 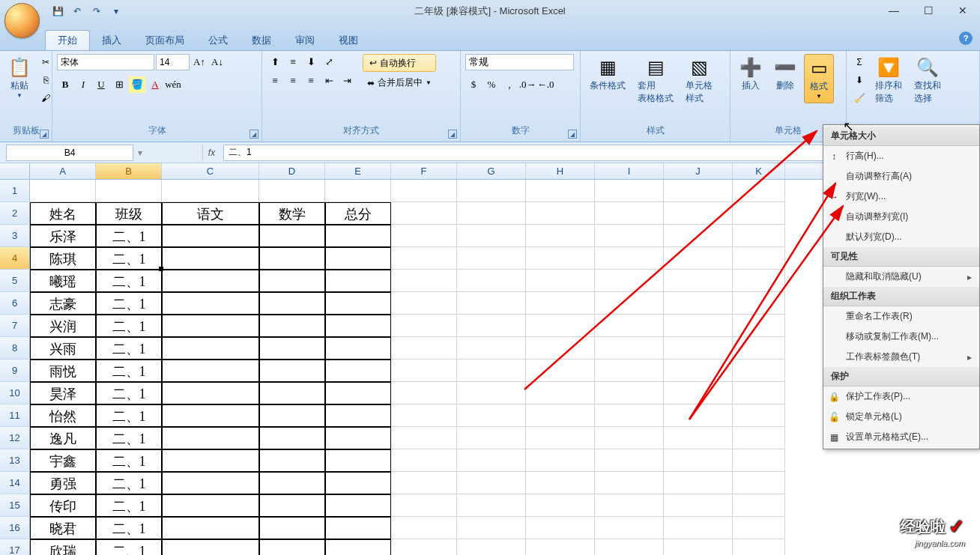 What do you see at coordinates (424, 213) in the screenshot?
I see `cell-F2` at bounding box center [424, 213].